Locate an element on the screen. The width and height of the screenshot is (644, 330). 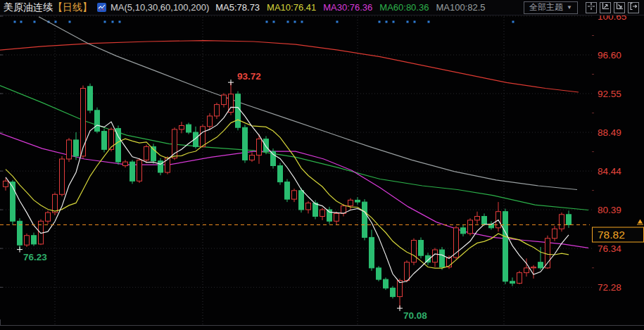
svg-text: 76.34 is located at coordinates (610, 249).